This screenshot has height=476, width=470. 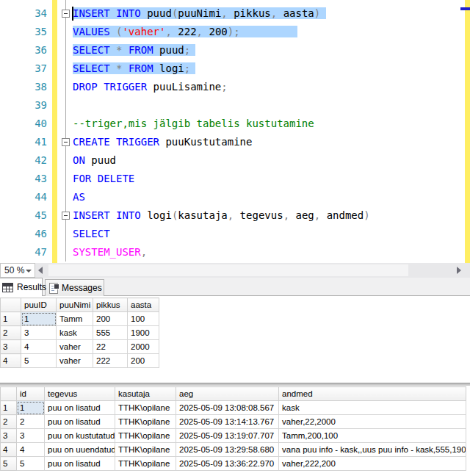 I want to click on column-header: puuID, so click(x=39, y=306).